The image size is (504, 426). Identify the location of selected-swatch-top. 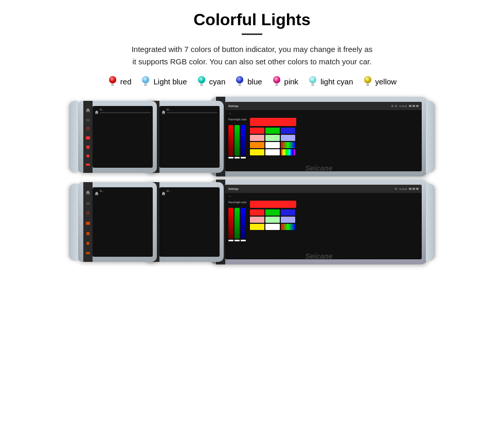
(273, 122).